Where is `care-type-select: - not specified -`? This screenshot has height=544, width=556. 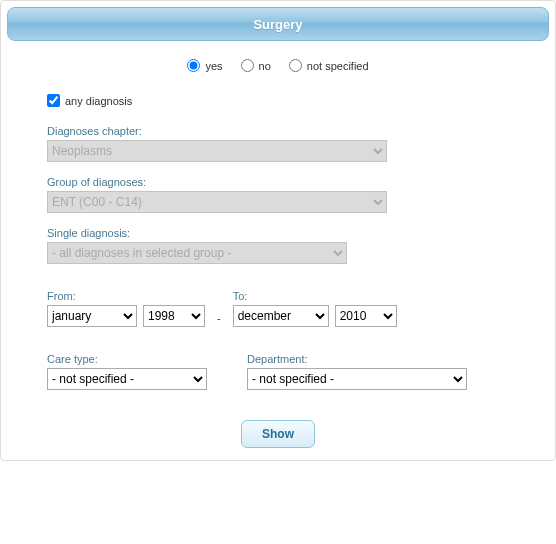
care-type-select: - not specified - is located at coordinates (127, 379).